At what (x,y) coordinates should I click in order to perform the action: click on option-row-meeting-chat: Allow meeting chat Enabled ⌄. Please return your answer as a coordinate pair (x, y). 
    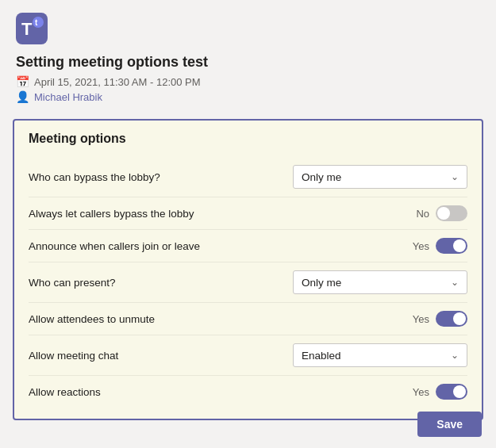
    Looking at the image, I should click on (248, 355).